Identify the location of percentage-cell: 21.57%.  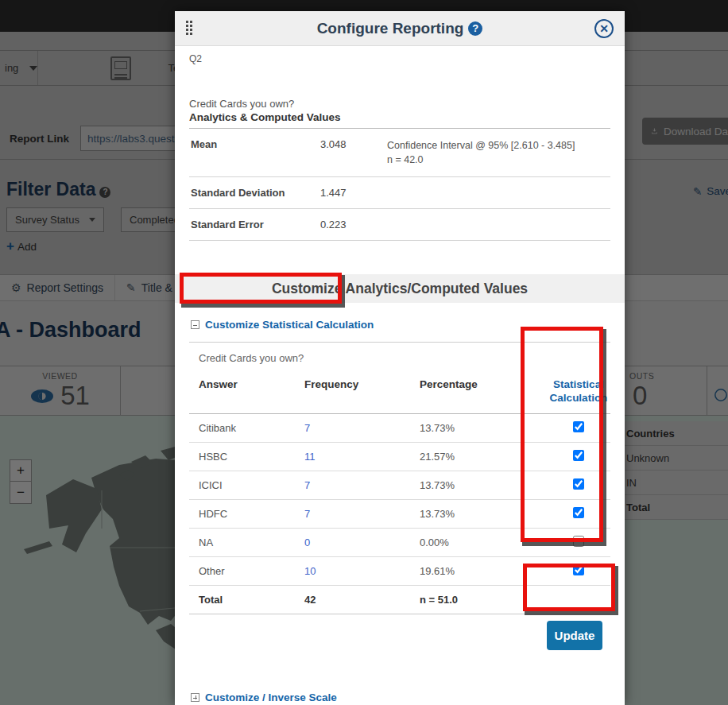
(480, 456).